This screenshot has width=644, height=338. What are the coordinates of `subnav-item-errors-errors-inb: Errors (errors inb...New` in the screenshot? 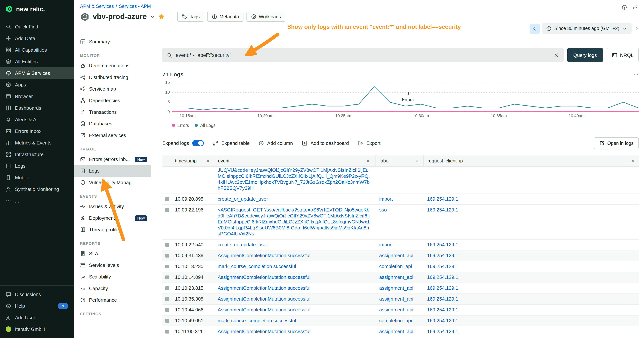 It's located at (112, 159).